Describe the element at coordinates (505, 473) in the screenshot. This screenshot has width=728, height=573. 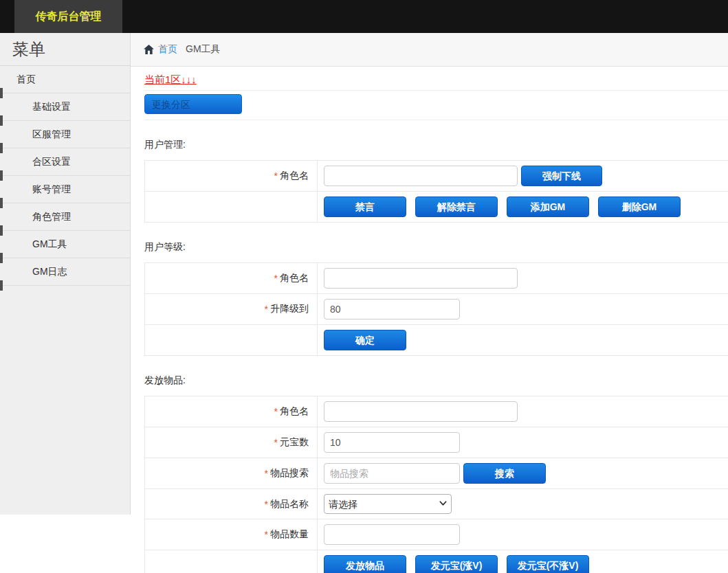
I see `search-button: 搜索` at that location.